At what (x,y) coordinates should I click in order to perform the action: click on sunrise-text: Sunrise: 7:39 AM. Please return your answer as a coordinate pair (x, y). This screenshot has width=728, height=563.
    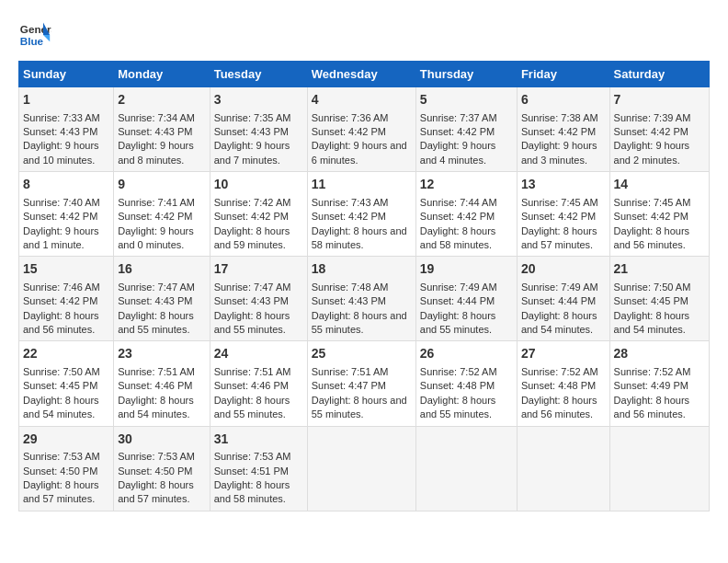
    Looking at the image, I should click on (653, 118).